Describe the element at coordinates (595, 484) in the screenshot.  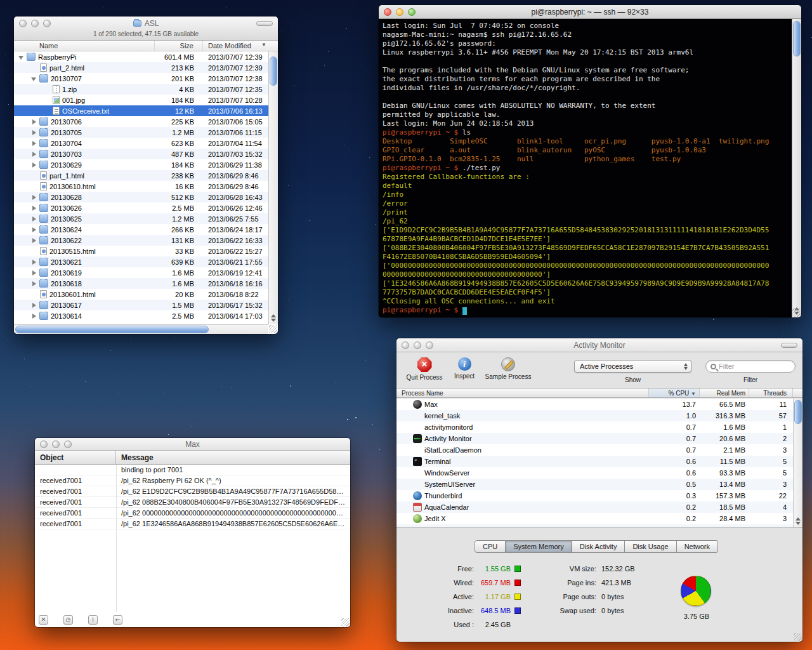
I see `process-row: SystemUIServer 0.5 13.4 MB 3` at that location.